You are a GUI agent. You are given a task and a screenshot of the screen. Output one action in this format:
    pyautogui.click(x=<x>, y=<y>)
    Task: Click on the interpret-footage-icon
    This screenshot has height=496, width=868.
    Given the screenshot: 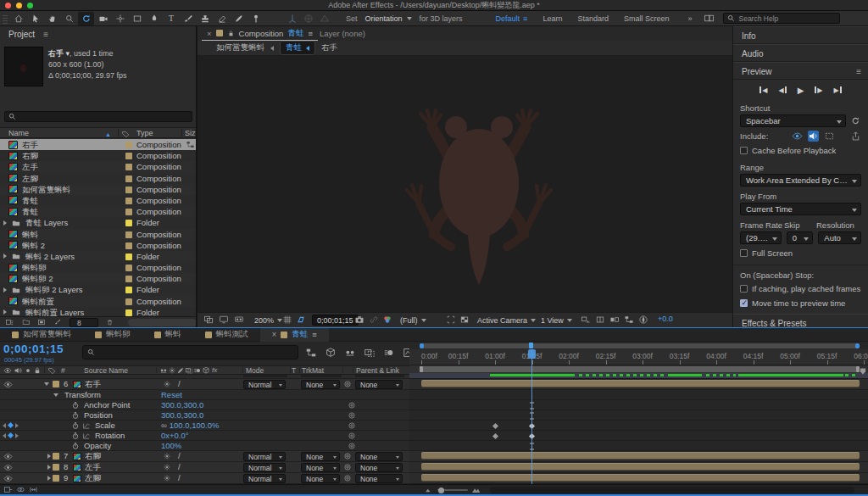 What is the action you would take?
    pyautogui.click(x=10, y=322)
    